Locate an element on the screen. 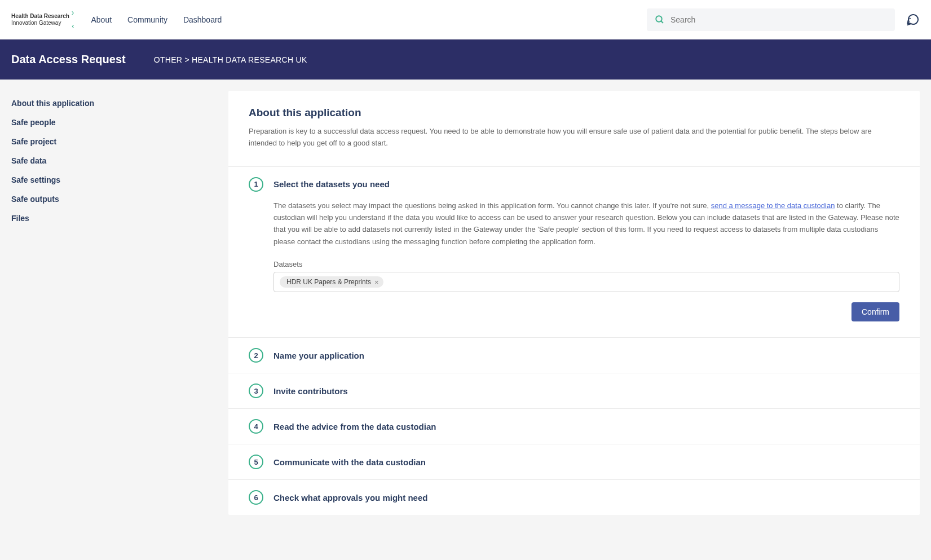 The image size is (931, 560). page-header: Data Access Request OTHER > HEALTH DATA … is located at coordinates (466, 60).